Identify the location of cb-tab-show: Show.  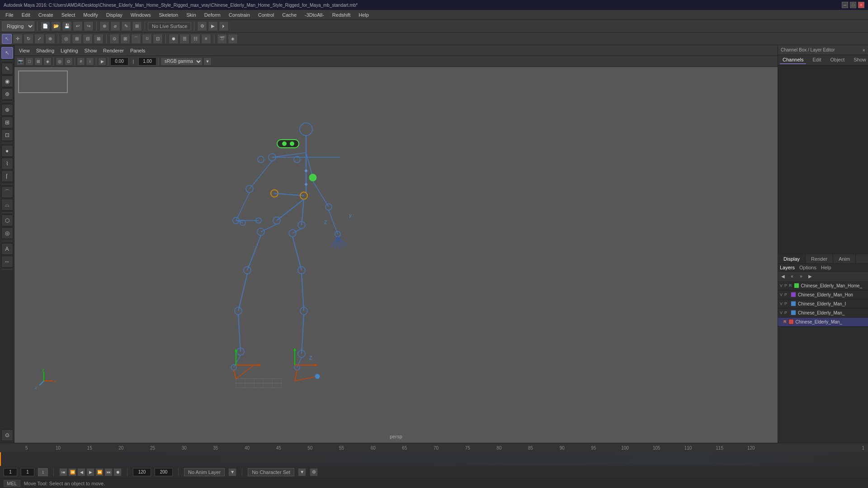
(859, 60).